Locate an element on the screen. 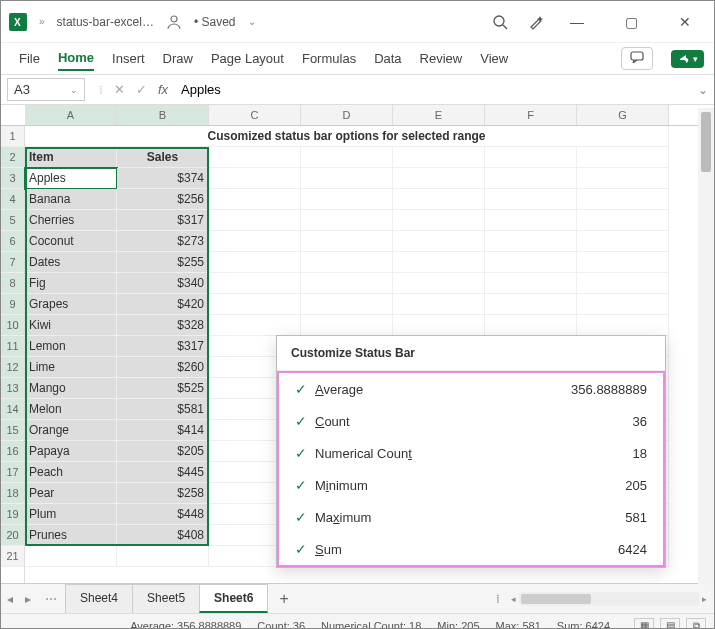  sheet-tab-sheet6: Sheet6 is located at coordinates (234, 598).